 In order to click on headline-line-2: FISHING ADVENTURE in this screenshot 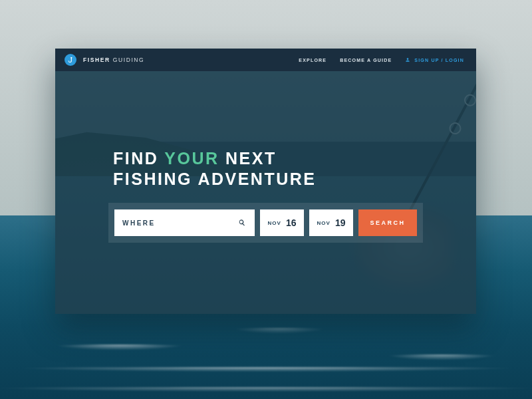, I will do `click(268, 180)`.